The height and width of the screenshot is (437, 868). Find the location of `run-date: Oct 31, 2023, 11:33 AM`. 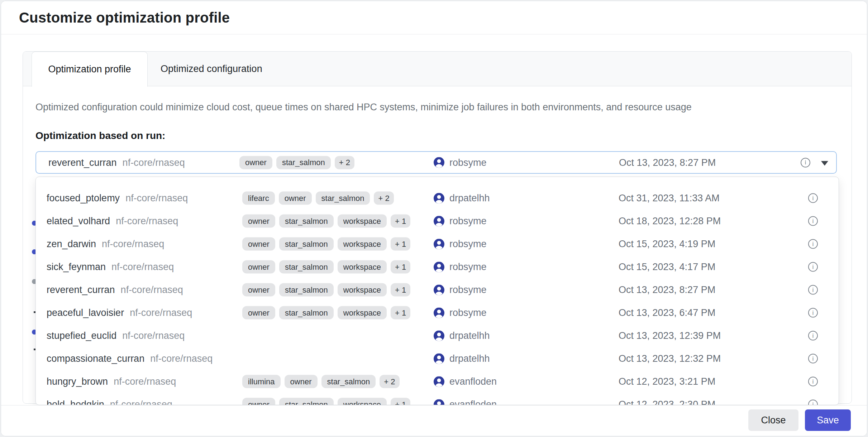

run-date: Oct 31, 2023, 11:33 AM is located at coordinates (669, 198).